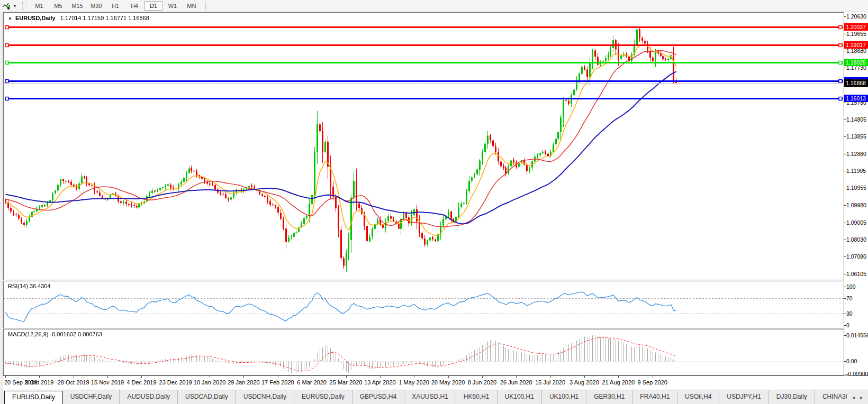  I want to click on date-label: 15 Nov 2019, so click(107, 382).